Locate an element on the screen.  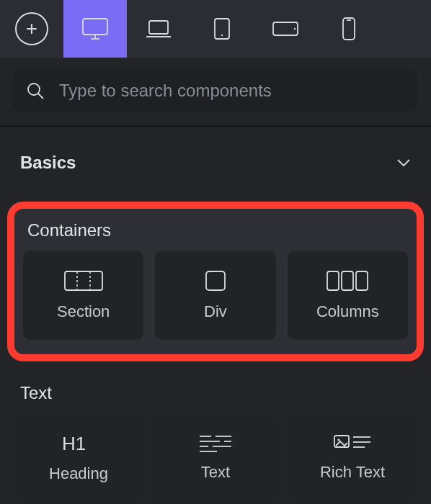
chevron-down-icon is located at coordinates (404, 163).